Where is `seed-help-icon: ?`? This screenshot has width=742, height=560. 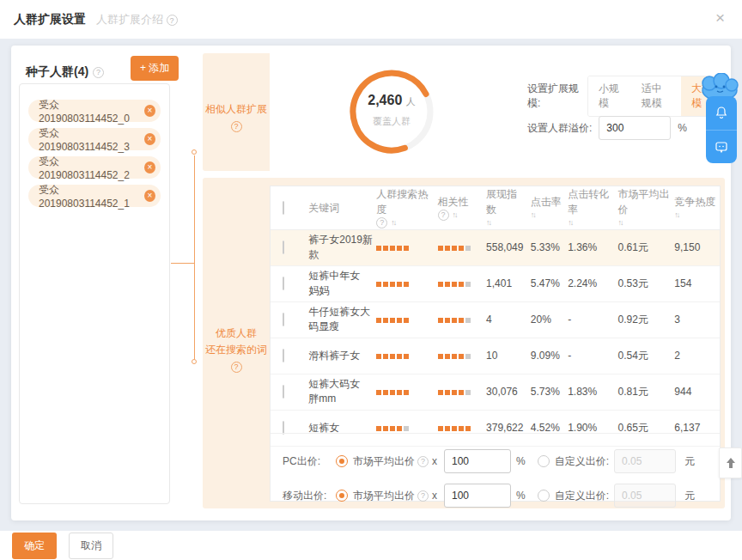
seed-help-icon: ? is located at coordinates (98, 72).